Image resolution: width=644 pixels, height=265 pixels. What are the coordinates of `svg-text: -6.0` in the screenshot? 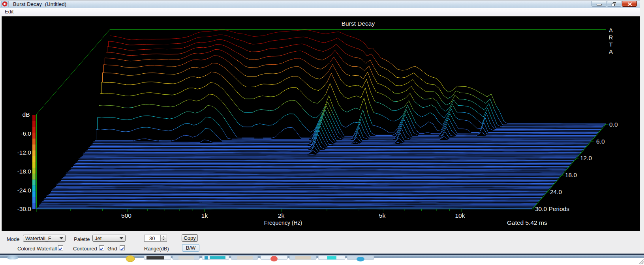 It's located at (26, 133).